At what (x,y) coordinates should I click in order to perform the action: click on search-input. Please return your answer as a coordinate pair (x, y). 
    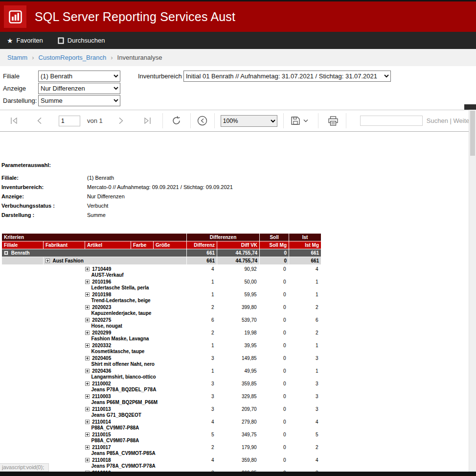
    Looking at the image, I should click on (391, 120).